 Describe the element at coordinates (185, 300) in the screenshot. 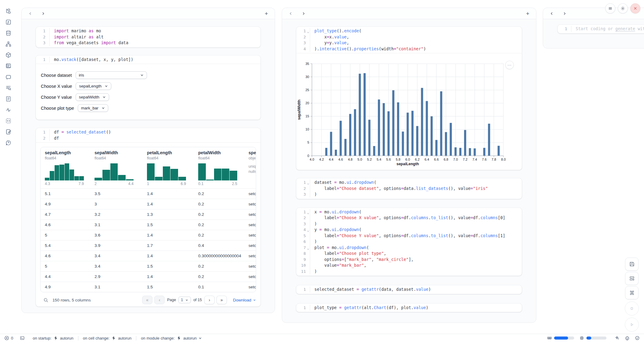

I see `page-select: 1` at that location.